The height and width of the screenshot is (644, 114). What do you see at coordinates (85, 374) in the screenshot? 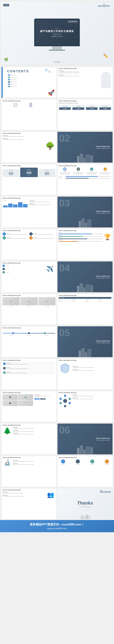
I see `slide-hexagon-chart: Click to edit Master title style T` at bounding box center [85, 374].